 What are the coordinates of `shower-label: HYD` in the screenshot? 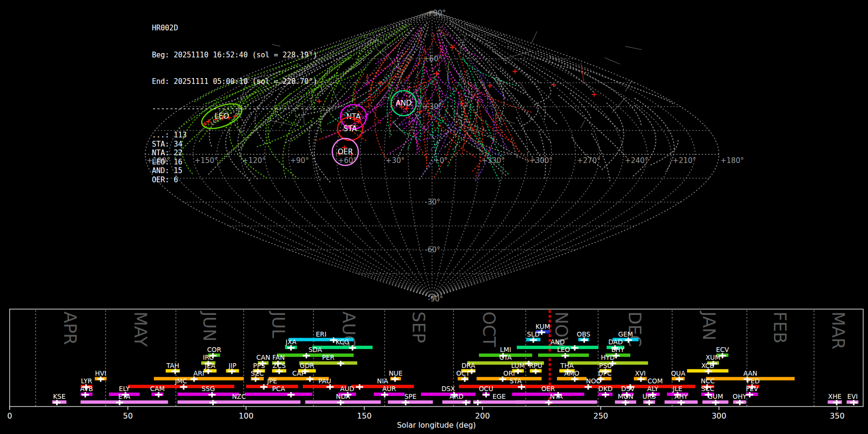 It's located at (608, 357).